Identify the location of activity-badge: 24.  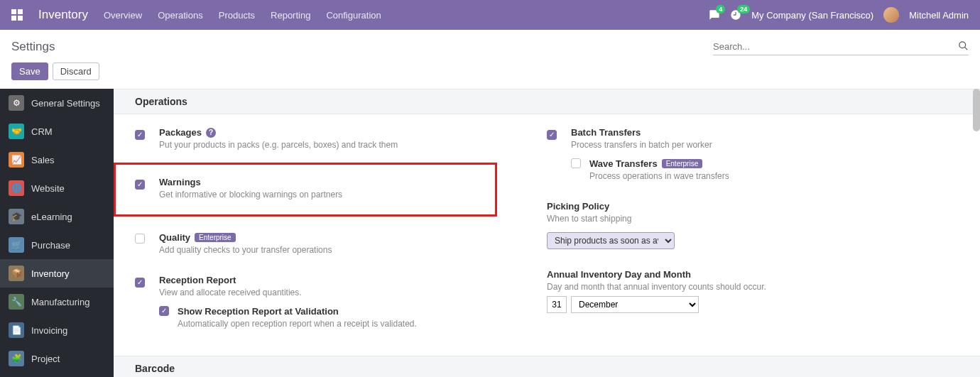
(744, 9).